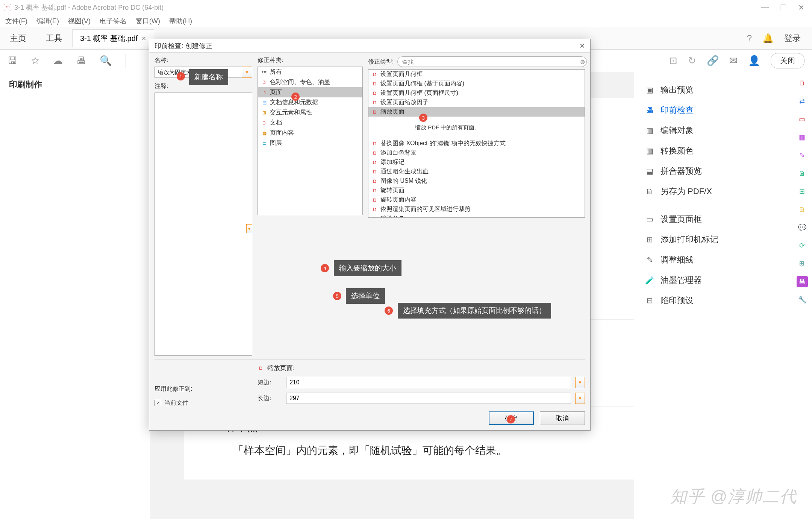  What do you see at coordinates (477, 181) in the screenshot?
I see `type-item: 🗋图像的 USM 锐化` at bounding box center [477, 181].